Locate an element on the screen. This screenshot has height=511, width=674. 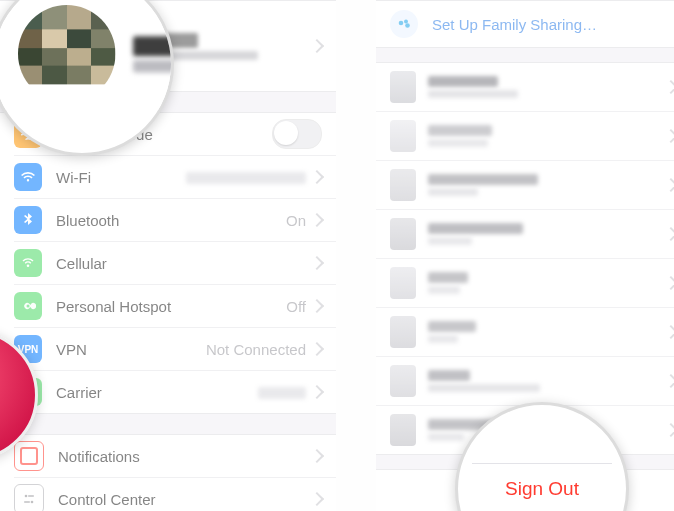
family-sharing-label: Set Up Family Sharing… is located at coordinates (514, 24).